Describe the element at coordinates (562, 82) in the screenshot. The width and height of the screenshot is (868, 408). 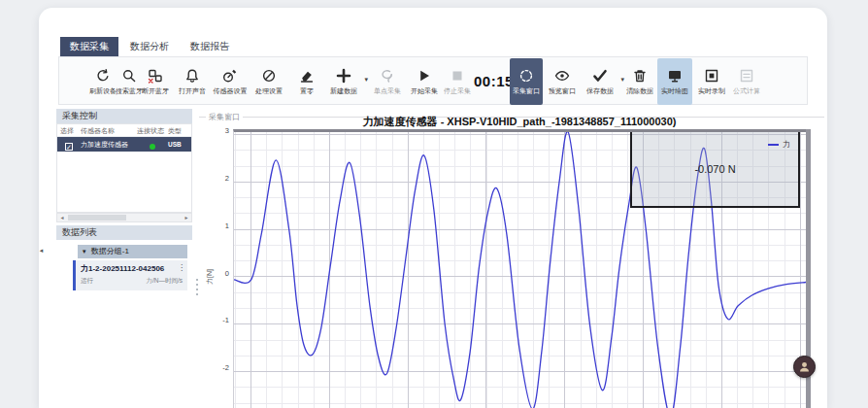
I see `toolbar-preview-window-button: 预览窗口` at that location.